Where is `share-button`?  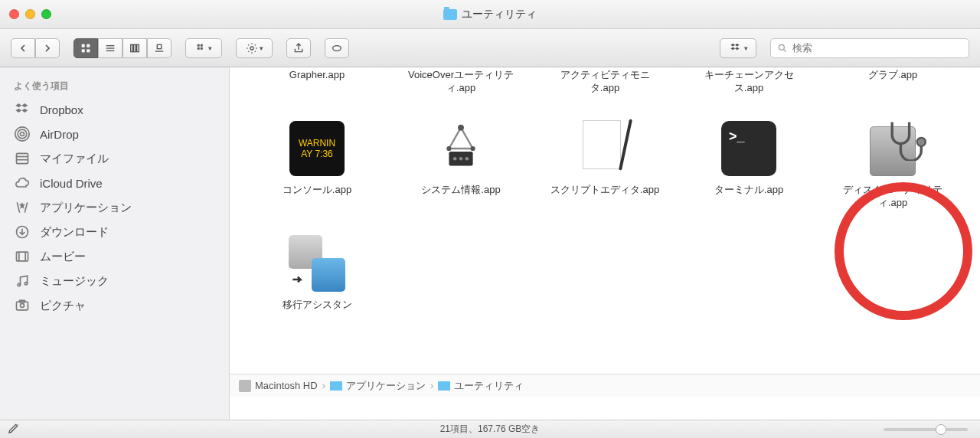 share-button is located at coordinates (299, 48).